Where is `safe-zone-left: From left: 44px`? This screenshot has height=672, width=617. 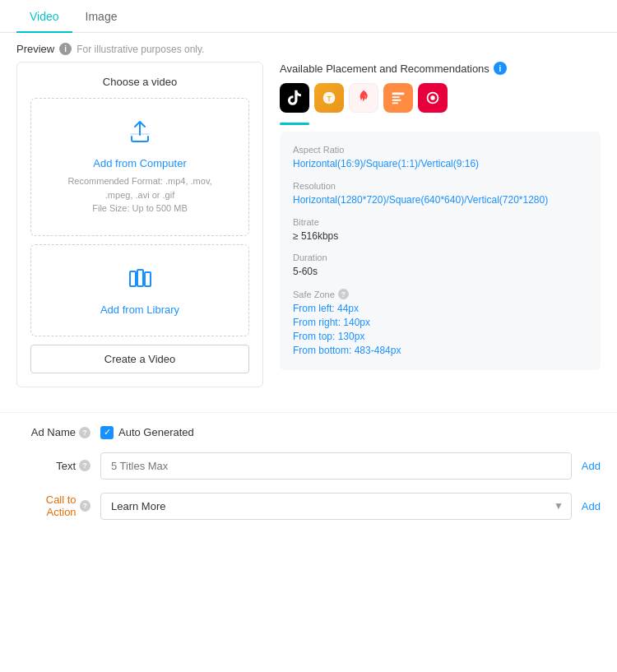 safe-zone-left: From left: 44px is located at coordinates (440, 309).